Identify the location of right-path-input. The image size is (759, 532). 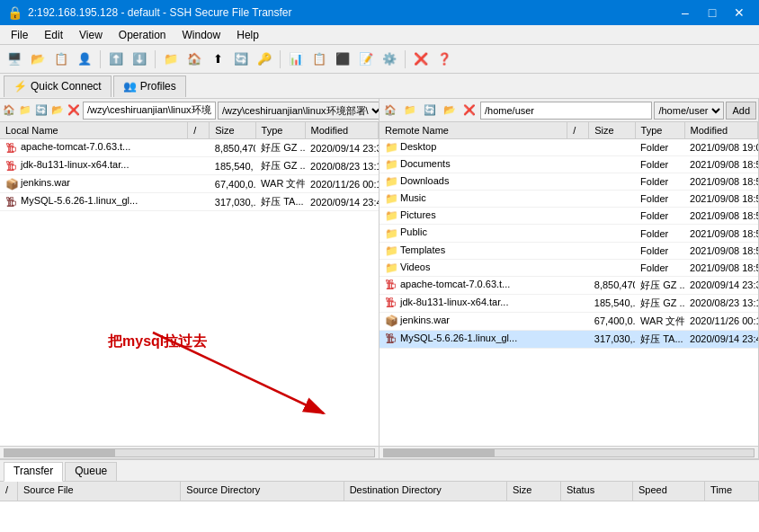
(567, 111).